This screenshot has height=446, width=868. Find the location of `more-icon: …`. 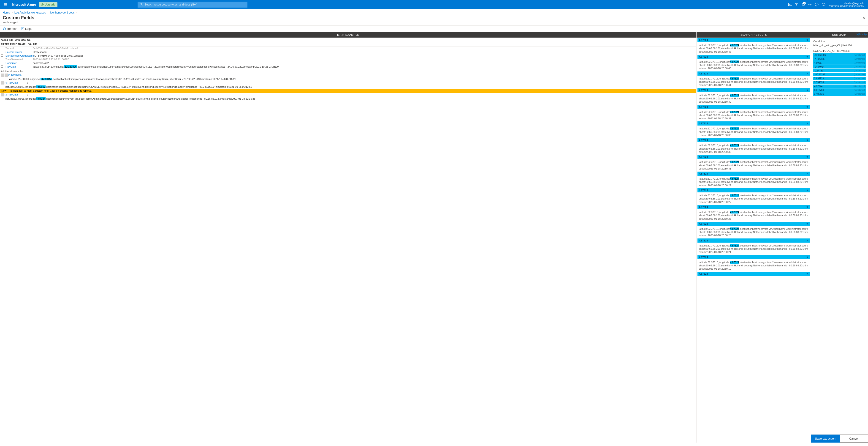

more-icon: … is located at coordinates (38, 18).